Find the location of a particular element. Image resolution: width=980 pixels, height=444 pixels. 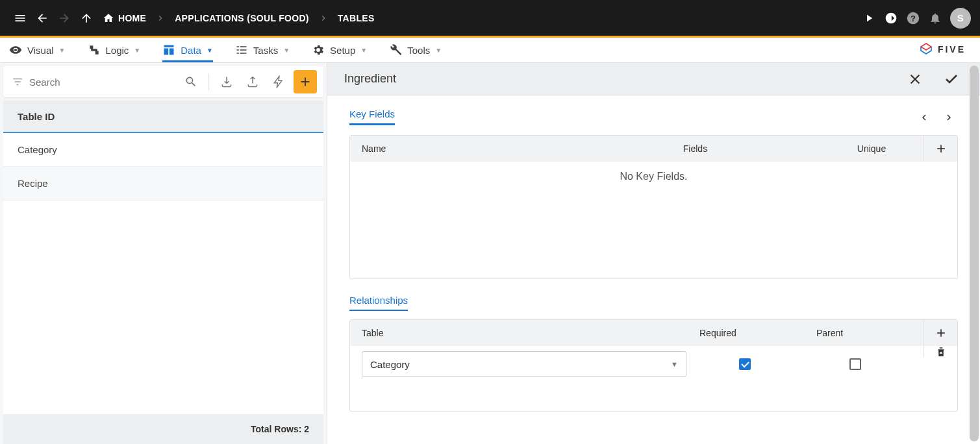

col-required: Required is located at coordinates (746, 333).